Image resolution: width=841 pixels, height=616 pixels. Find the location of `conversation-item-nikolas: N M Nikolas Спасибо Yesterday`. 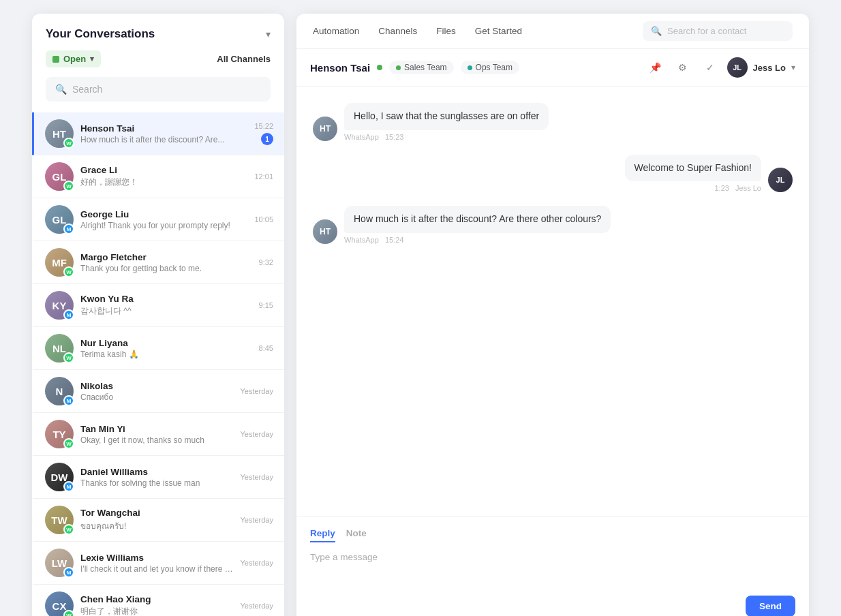

conversation-item-nikolas: N M Nikolas Спасибо Yesterday is located at coordinates (158, 391).